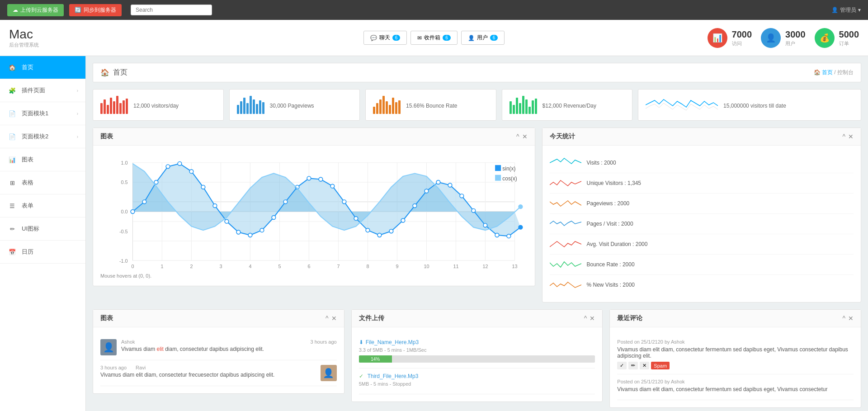 This screenshot has height=411, width=868. I want to click on sidebar-item-forms: ☰ 表单, so click(42, 206).